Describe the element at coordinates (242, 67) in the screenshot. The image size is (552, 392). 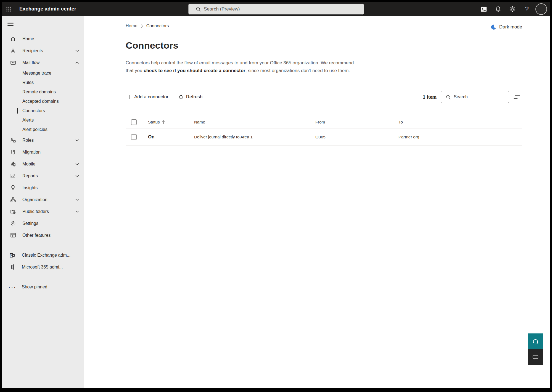
I see `page-description: Connectors help control the flow of emai…` at that location.